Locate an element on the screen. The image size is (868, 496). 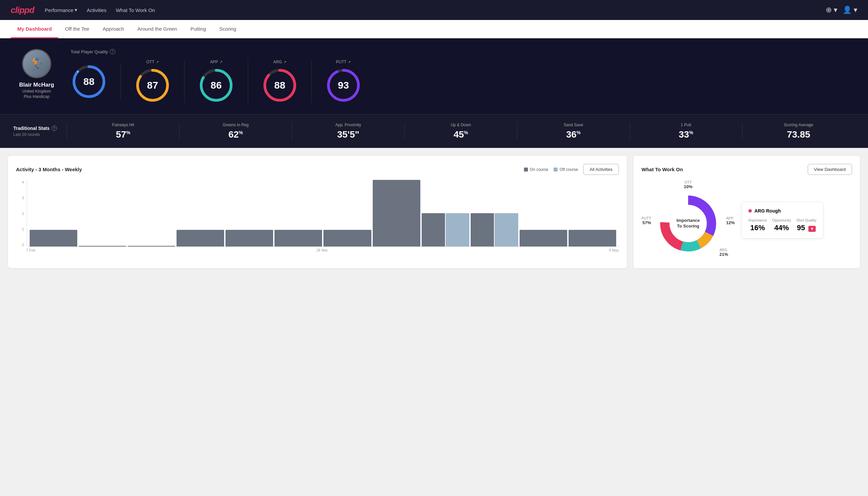
tab-scoring: Scoring is located at coordinates (227, 29).